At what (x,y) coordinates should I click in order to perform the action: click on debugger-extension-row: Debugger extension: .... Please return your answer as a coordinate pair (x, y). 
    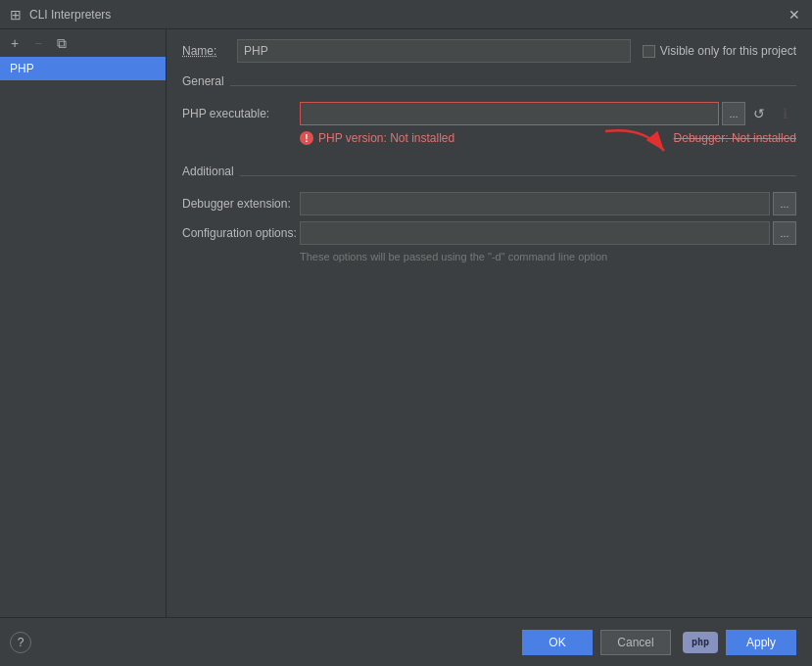
    Looking at the image, I should click on (490, 204).